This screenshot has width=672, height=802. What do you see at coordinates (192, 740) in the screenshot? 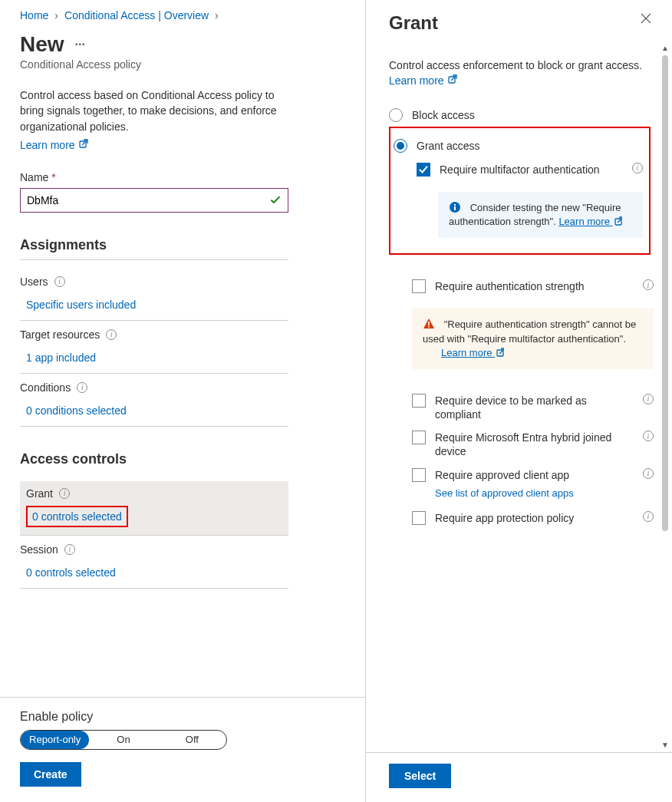
I see `toggle-off: Off` at bounding box center [192, 740].